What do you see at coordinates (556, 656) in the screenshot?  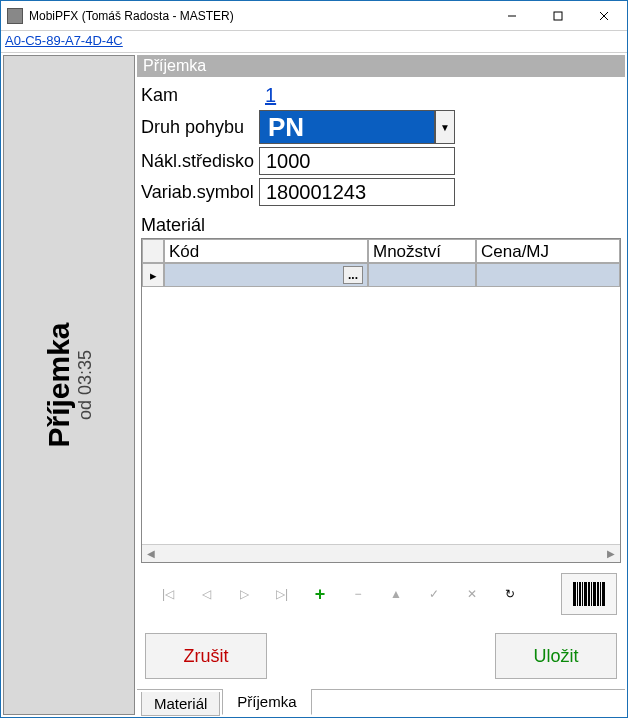 I see `save-button: Uložit` at bounding box center [556, 656].